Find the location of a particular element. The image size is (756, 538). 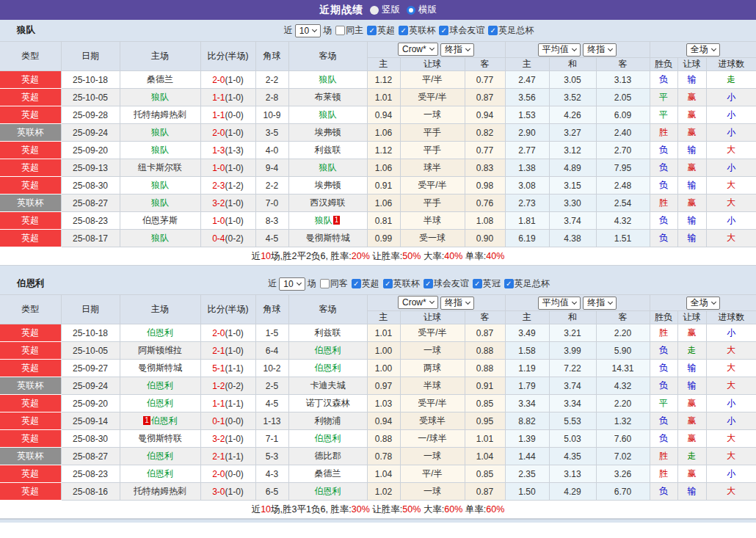

away-team-cell: 埃弗顿 is located at coordinates (327, 186).